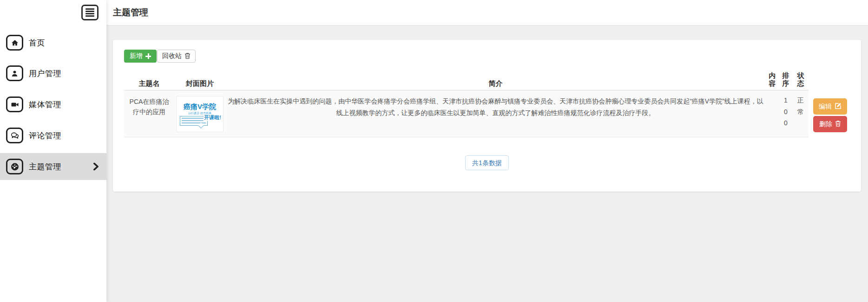  What do you see at coordinates (53, 73) in the screenshot?
I see `sidebar-item-users: 用户管理` at bounding box center [53, 73].